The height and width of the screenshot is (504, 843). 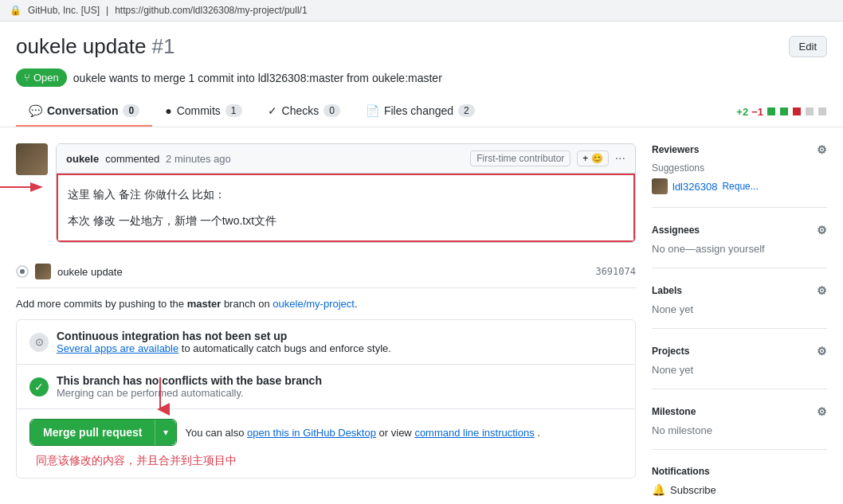 I want to click on browser-bar: 🔒 GitHub, Inc. [US] | https://github.com…, so click(x=422, y=11).